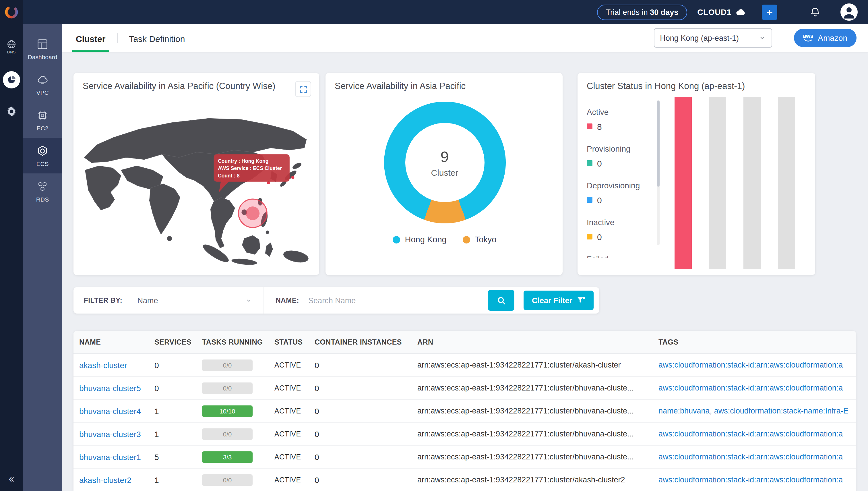 The width and height of the screenshot is (868, 491). What do you see at coordinates (581, 300) in the screenshot?
I see `clear-filter-funnel-icon` at bounding box center [581, 300].